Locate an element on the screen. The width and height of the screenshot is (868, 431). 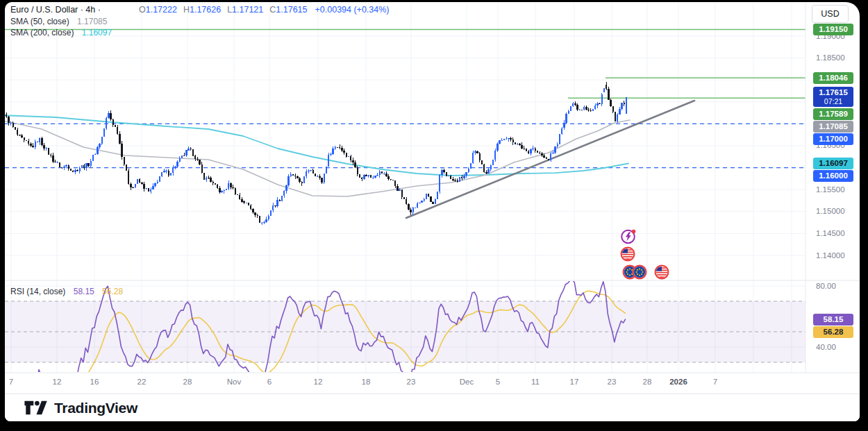
tradingview-logo-mark is located at coordinates (36, 408).